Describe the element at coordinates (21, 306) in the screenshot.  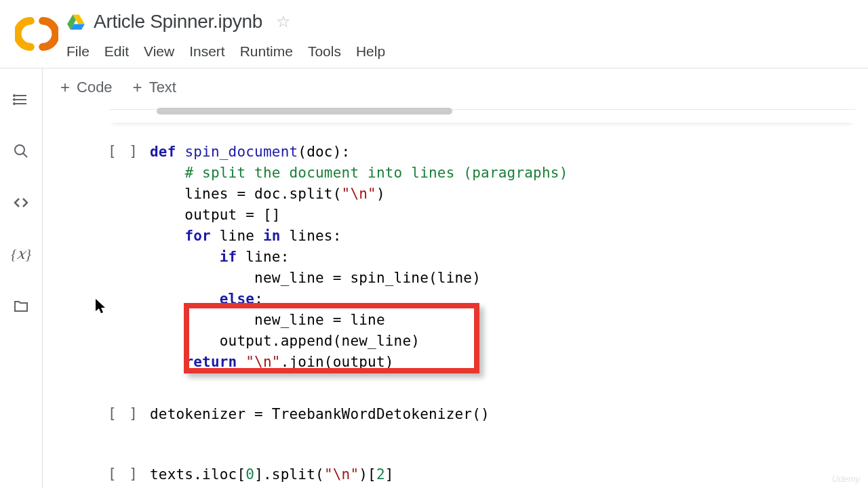
I see `files-icon` at that location.